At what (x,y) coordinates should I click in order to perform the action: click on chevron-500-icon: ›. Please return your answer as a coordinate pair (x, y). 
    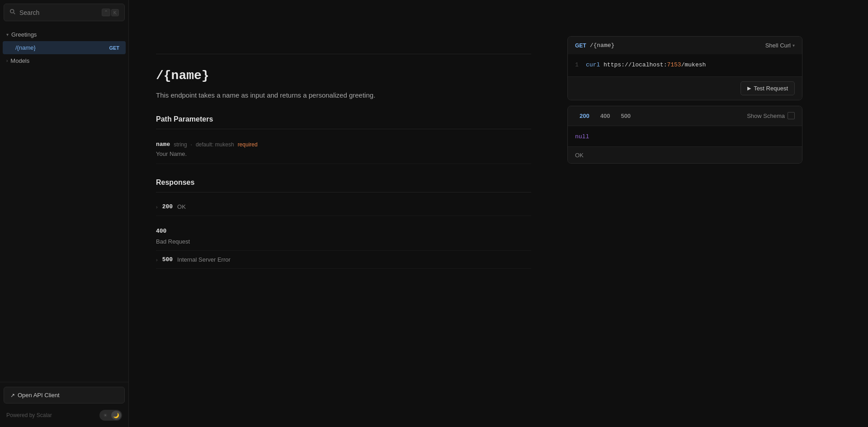
    Looking at the image, I should click on (157, 260).